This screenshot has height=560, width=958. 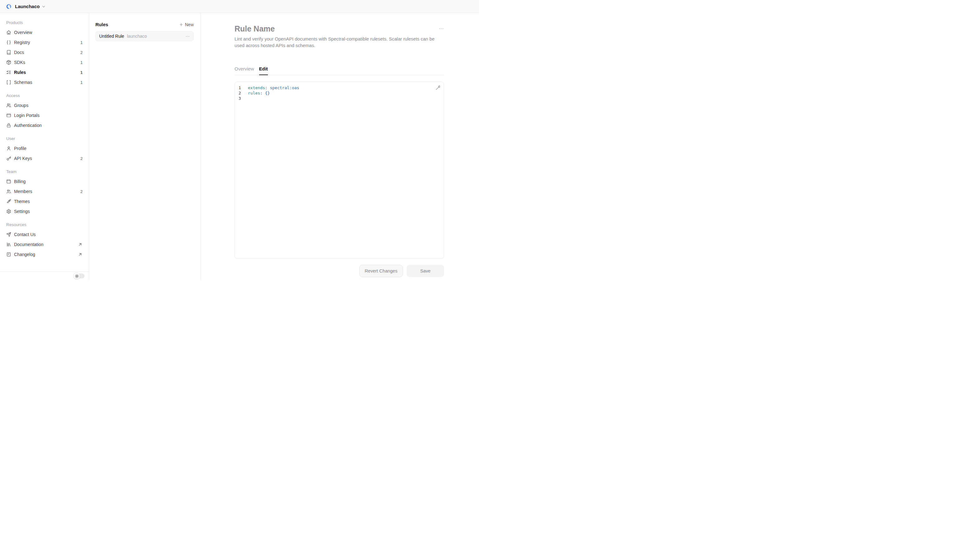 What do you see at coordinates (44, 192) in the screenshot?
I see `sidebar-item-members: Members2` at bounding box center [44, 192].